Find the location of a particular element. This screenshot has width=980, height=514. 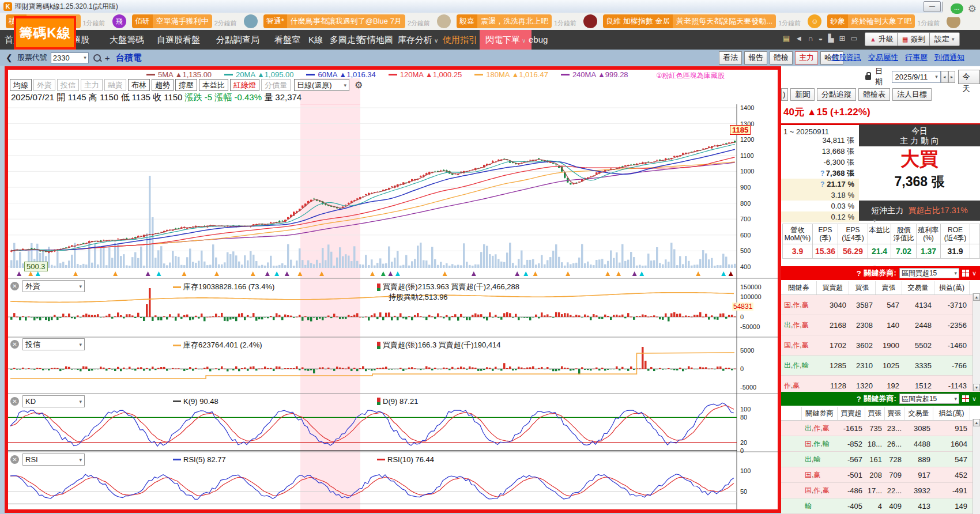

buy-filter-select: 區間買超15▾ is located at coordinates (929, 273).